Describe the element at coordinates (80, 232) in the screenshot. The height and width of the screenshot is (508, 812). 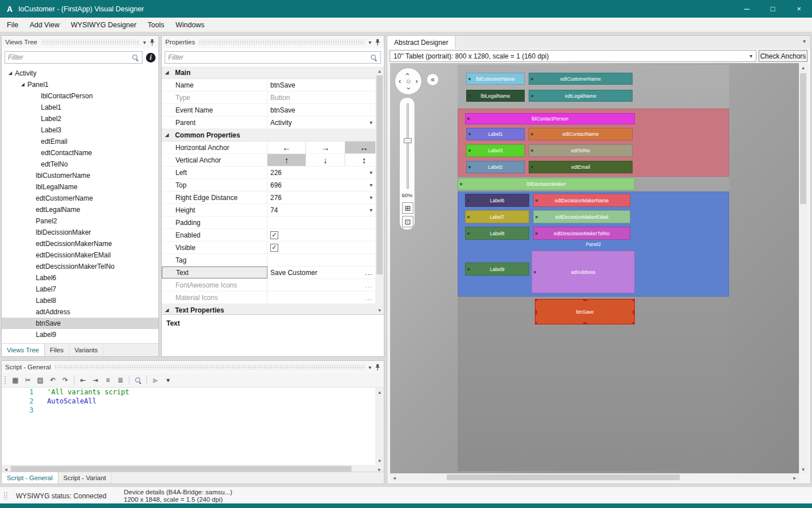
I see `tree-item-lbldecissionmaker: lblDecissionMaker` at that location.